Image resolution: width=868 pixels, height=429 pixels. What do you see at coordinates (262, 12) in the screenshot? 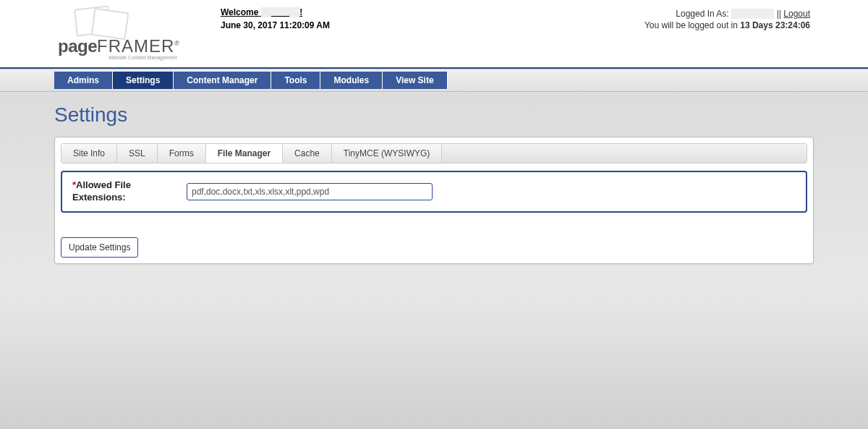
I see `welcome-text: Welcome user!` at bounding box center [262, 12].